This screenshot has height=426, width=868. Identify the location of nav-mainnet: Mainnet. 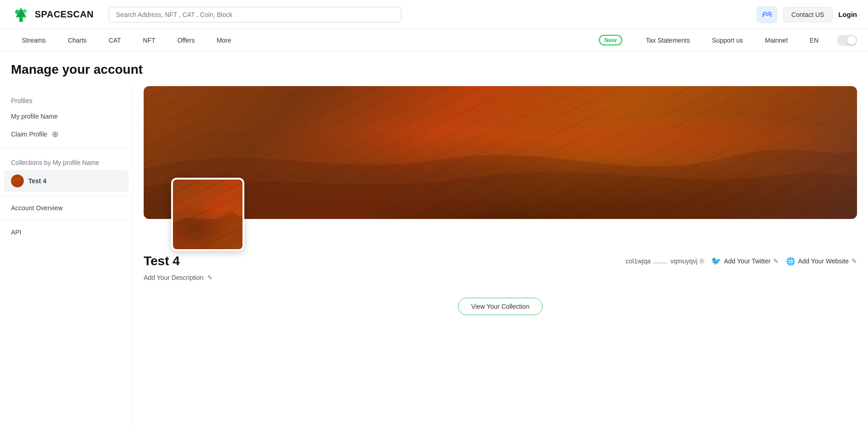
(776, 40).